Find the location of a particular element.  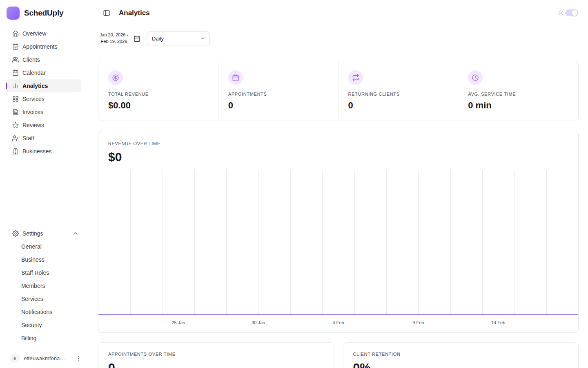

client-retention-card: Client Retention 0% is located at coordinates (461, 355).